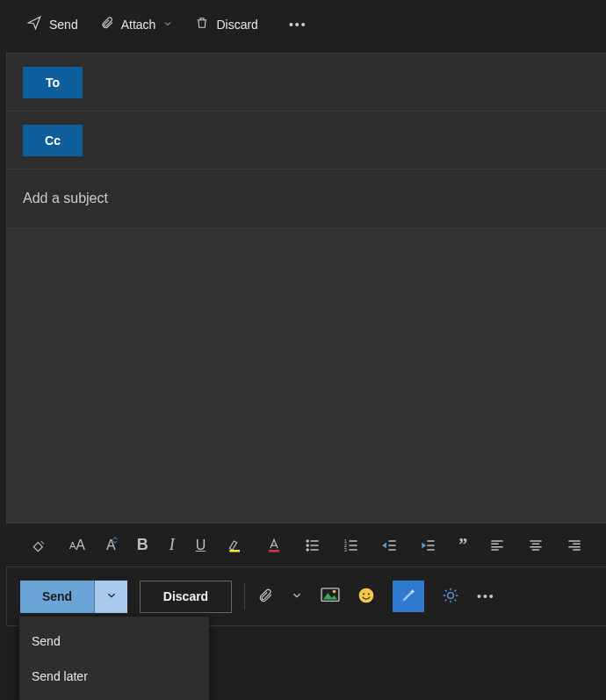 Image resolution: width=606 pixels, height=700 pixels. I want to click on format-painter-button, so click(40, 545).